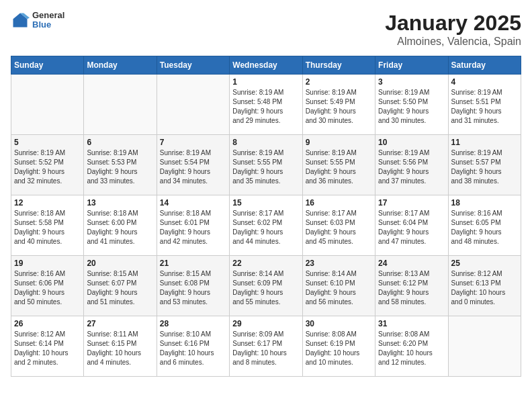  I want to click on calendar-week-row: 26Sunrise: 8:12 AM Sunset: 6:14 PM Dayli…, so click(266, 347).